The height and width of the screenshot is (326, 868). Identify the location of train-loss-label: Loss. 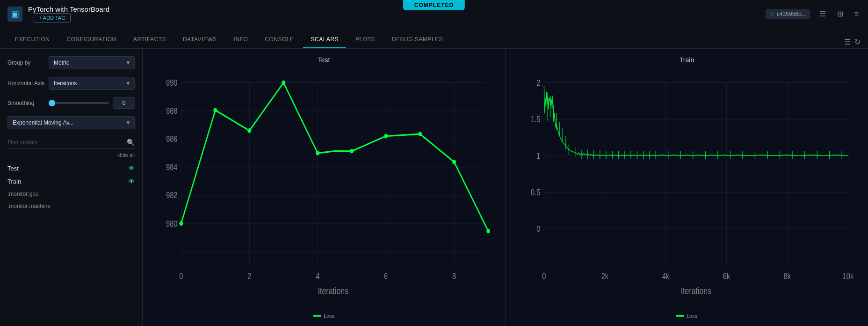
(692, 316).